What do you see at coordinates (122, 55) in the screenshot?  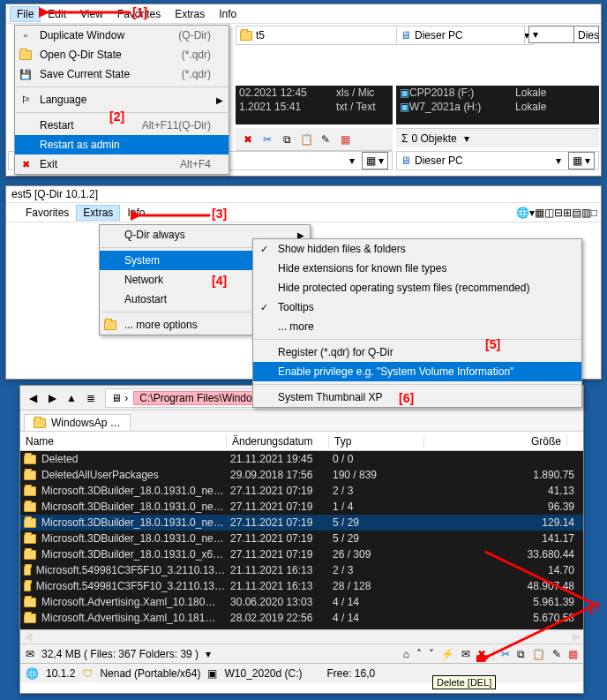 I see `menu-open-state: Open Q-Dir State(*.qdr)` at bounding box center [122, 55].